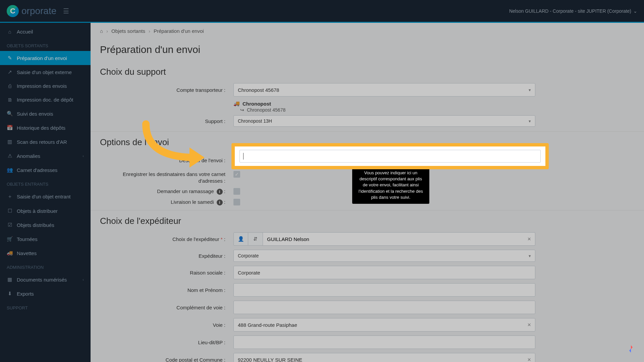  Describe the element at coordinates (256, 239) in the screenshot. I see `filter-icon: ⇵` at that location.